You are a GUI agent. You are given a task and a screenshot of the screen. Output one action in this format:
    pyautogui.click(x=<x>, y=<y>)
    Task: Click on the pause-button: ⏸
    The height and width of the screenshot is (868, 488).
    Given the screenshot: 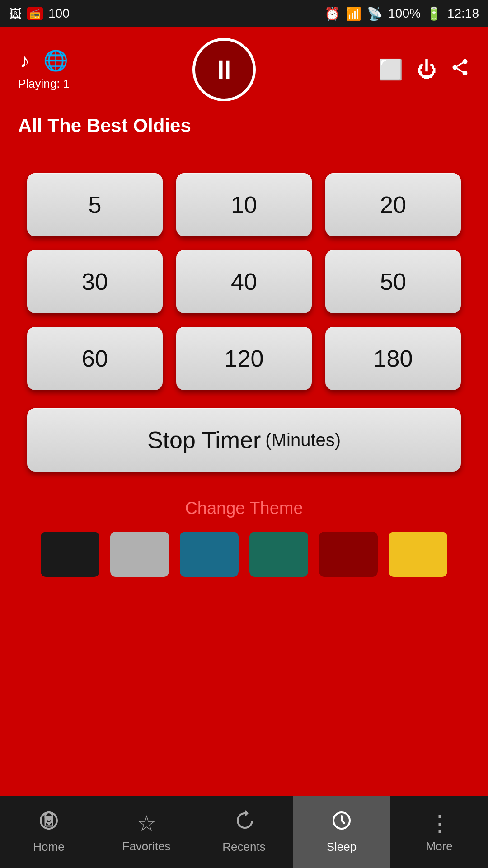 What is the action you would take?
    pyautogui.click(x=224, y=70)
    